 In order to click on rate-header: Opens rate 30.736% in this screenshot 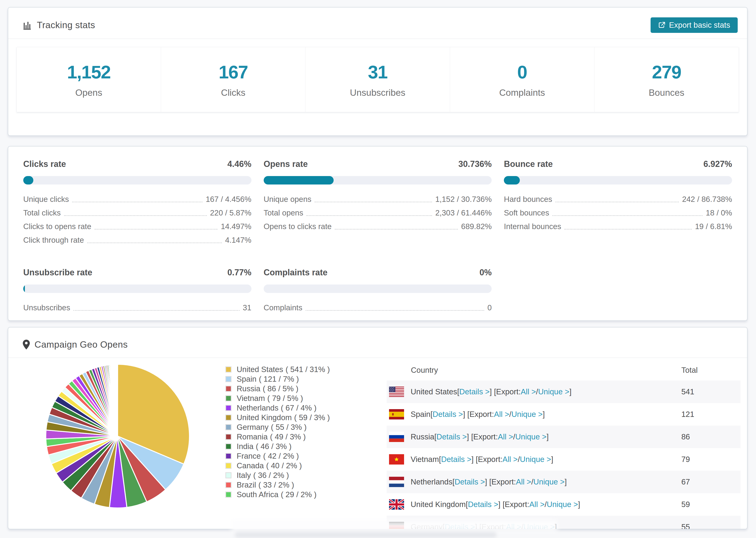, I will do `click(378, 164)`.